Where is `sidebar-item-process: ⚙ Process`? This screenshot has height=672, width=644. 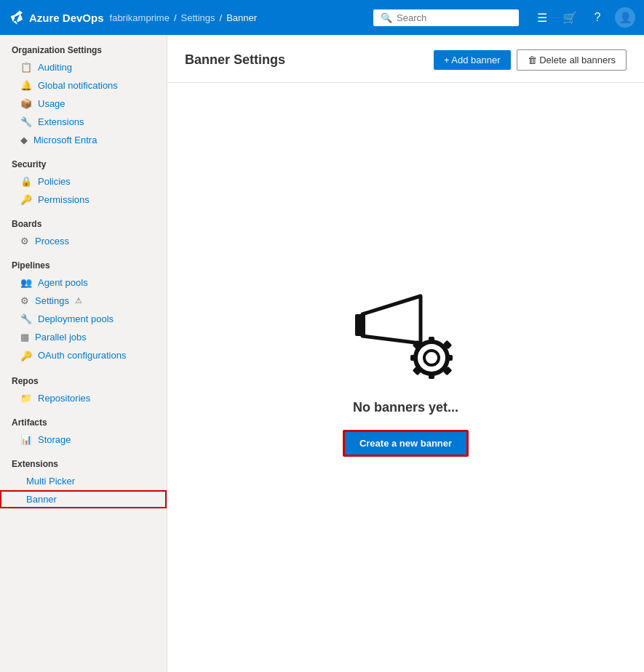
sidebar-item-process: ⚙ Process is located at coordinates (83, 241).